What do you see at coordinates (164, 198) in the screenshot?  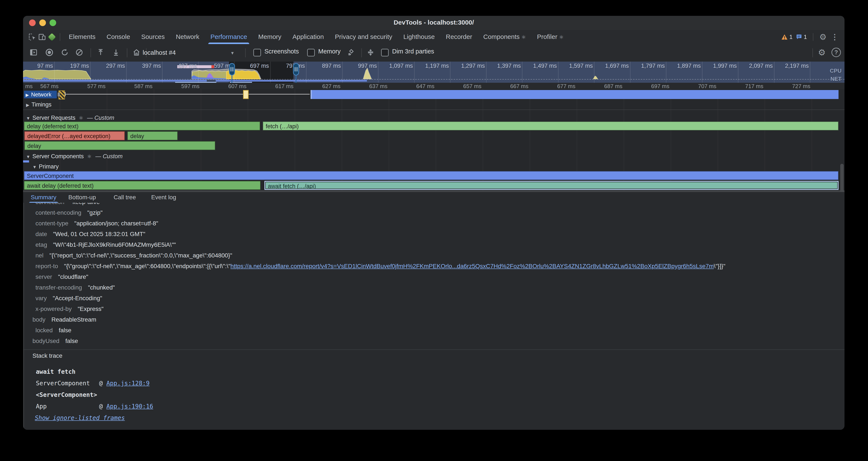 I see `tab-event-log: Event log` at bounding box center [164, 198].